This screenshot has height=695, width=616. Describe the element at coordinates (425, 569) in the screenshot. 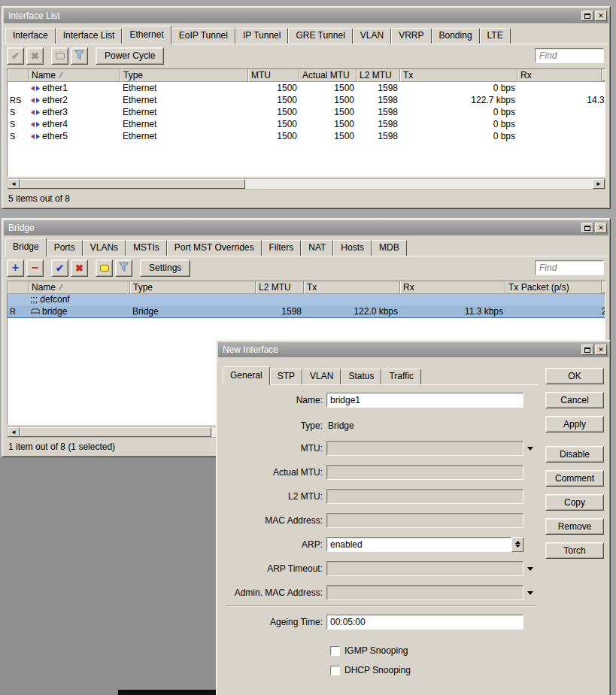

I see `arp-timeout-field` at that location.